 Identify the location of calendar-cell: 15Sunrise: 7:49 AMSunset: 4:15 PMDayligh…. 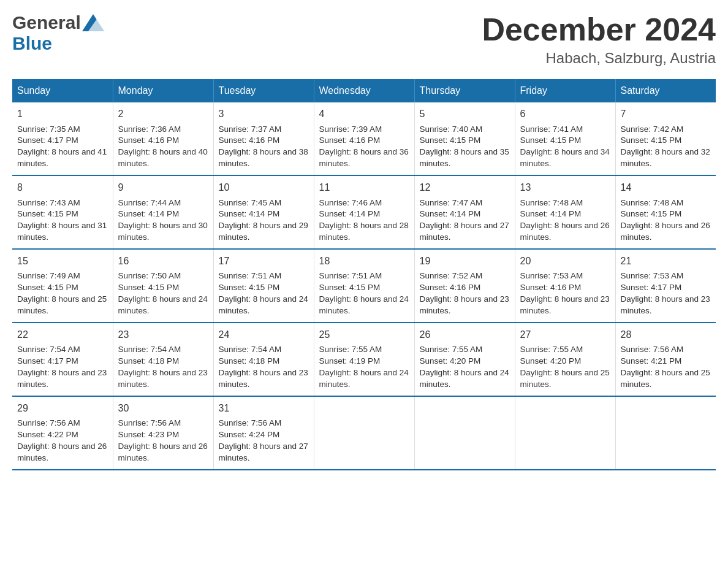
(63, 286).